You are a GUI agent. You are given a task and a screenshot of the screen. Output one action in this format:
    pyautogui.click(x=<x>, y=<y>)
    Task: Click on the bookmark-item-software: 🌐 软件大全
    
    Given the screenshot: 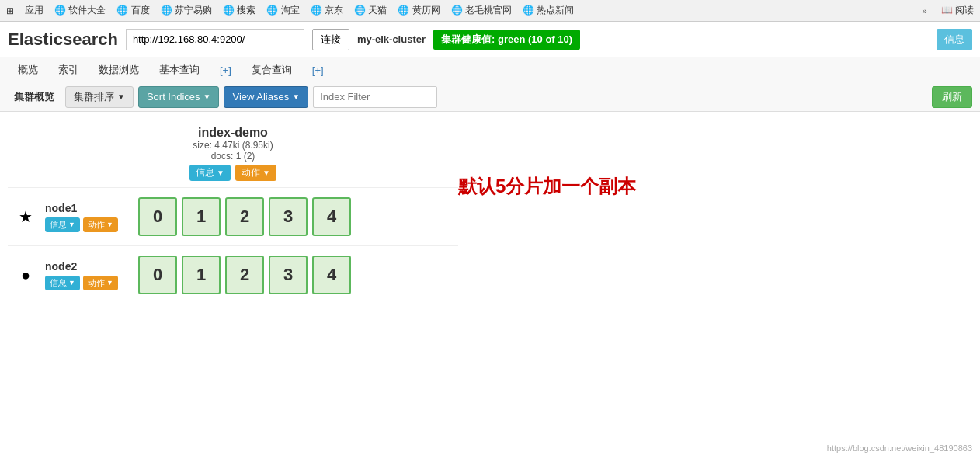 What is the action you would take?
    pyautogui.click(x=80, y=11)
    